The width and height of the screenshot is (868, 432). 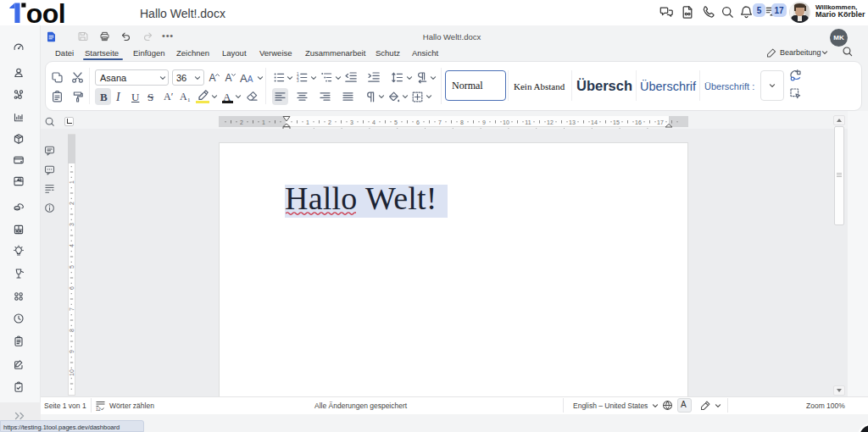 I want to click on svg-text: ool, so click(x=46, y=13).